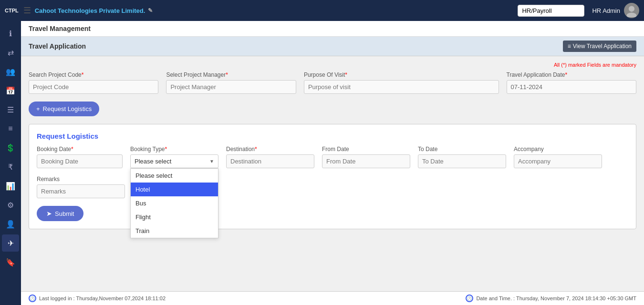 The height and width of the screenshot is (305, 644). I want to click on submit-icon: ➤, so click(49, 214).